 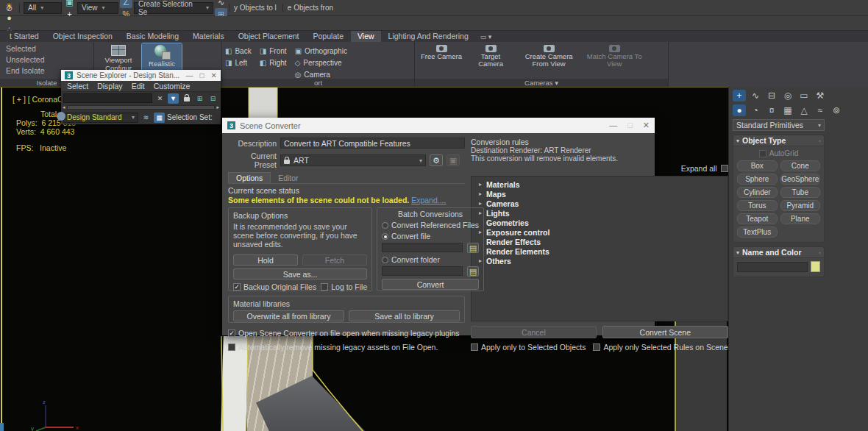 I want to click on lights-category-icon: ¤, so click(x=772, y=110).